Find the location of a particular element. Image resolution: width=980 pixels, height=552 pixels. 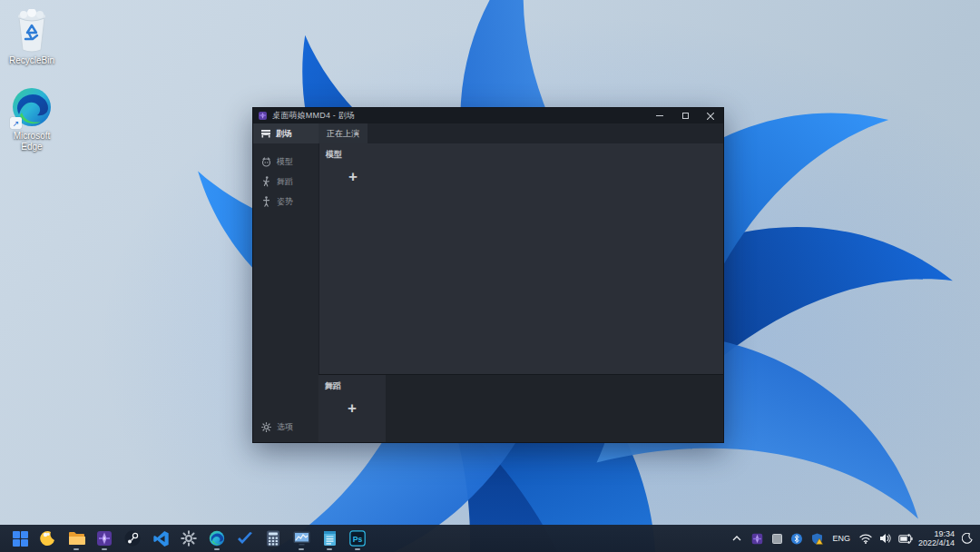

steam-icon is located at coordinates (132, 538).